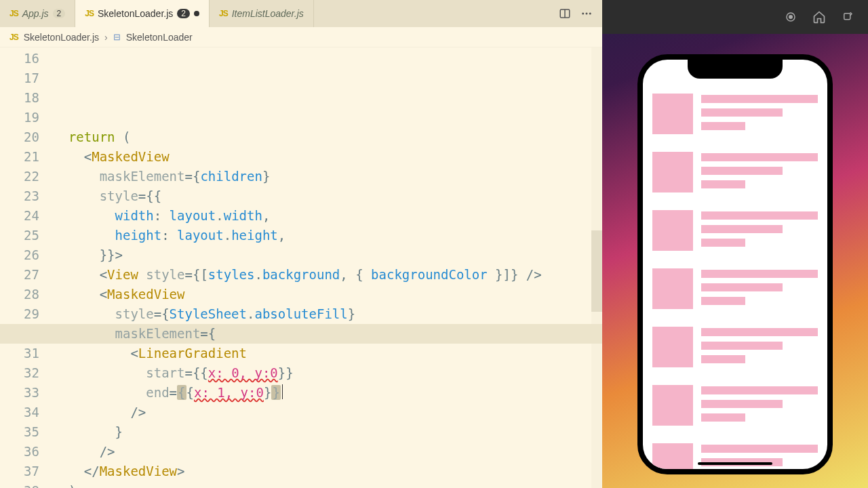 This screenshot has width=868, height=488. Describe the element at coordinates (136, 14) in the screenshot. I see `tab-label: SkeletonLoader.js` at that location.